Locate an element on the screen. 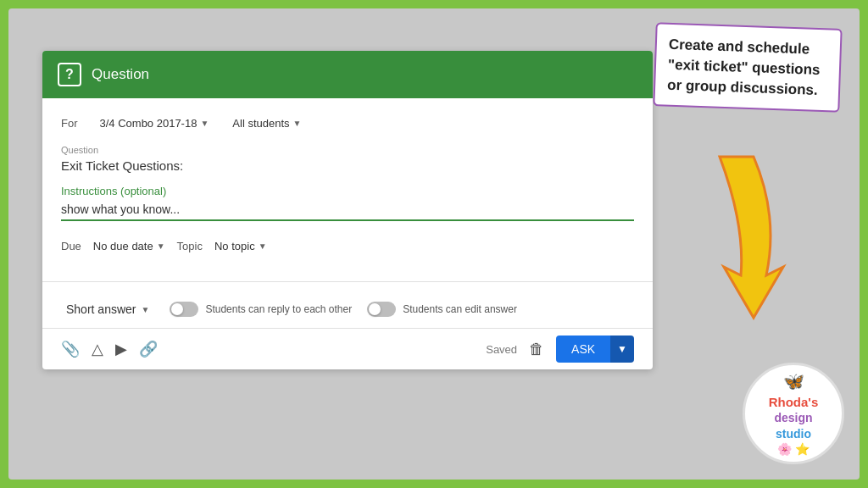 The width and height of the screenshot is (868, 488). annotation-box: Create and schedule "exit ticket" questi… is located at coordinates (748, 68).